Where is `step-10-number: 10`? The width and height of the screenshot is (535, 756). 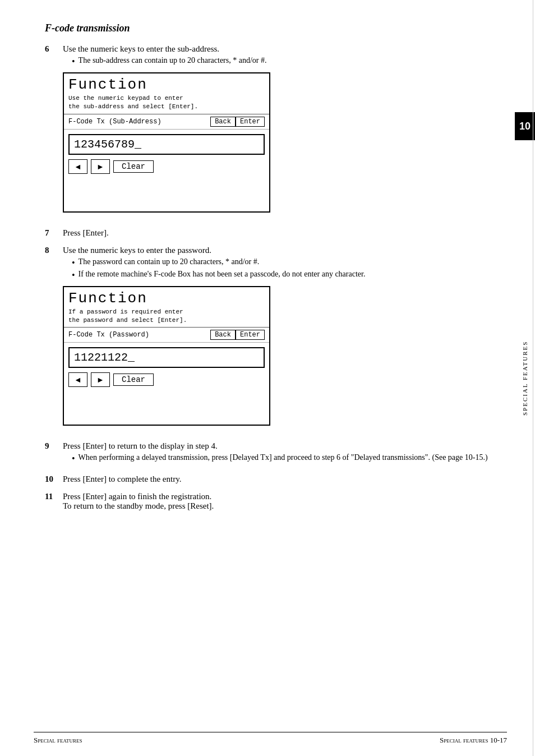
step-10-number: 10 is located at coordinates (53, 479).